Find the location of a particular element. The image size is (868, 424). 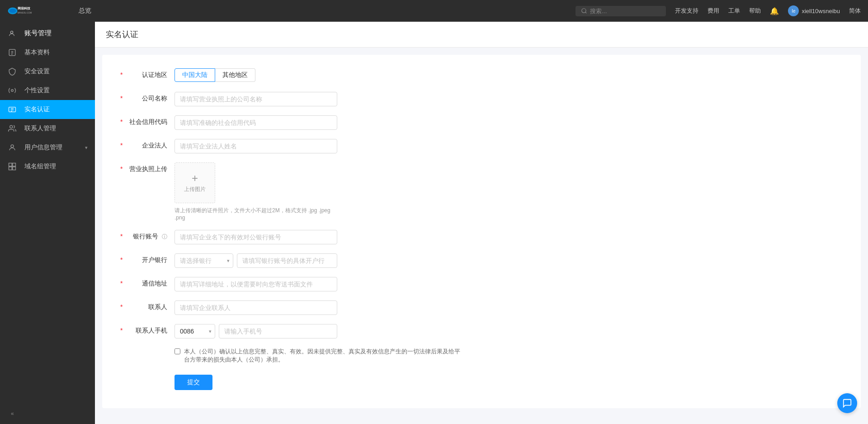

phone-code-select: 0086 is located at coordinates (195, 331).